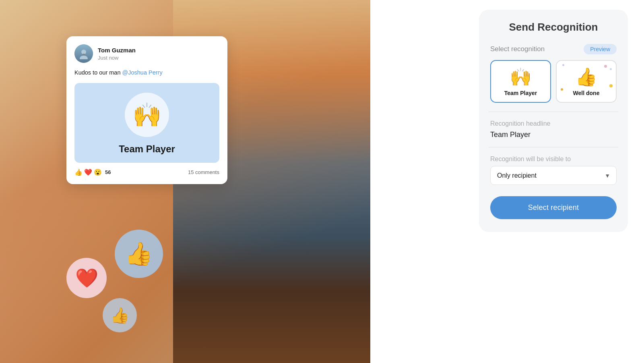 Image resolution: width=644 pixels, height=363 pixels. I want to click on recognition-option-well-done: 👍 Well done, so click(586, 81).